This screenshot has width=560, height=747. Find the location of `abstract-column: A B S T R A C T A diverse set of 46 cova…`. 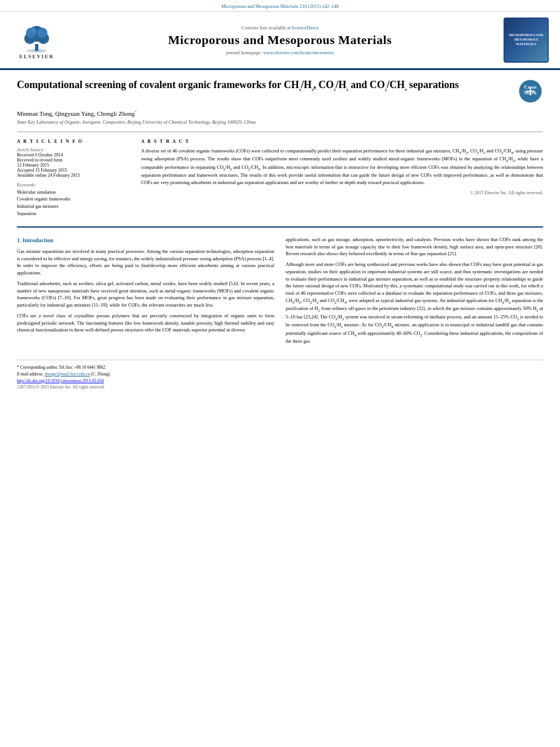

abstract-column: A B S T R A C T A diverse set of 46 cova… is located at coordinates (342, 178).